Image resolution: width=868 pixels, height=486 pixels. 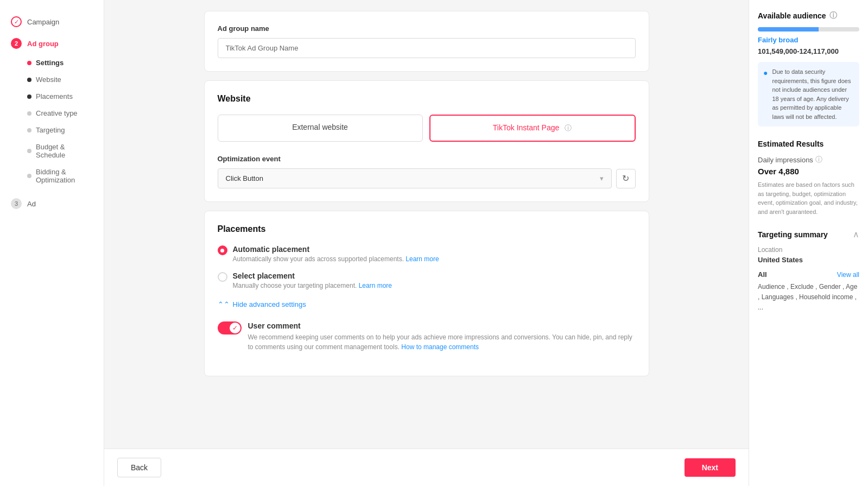 I want to click on targeting-summary-section: Targeting summary ∧ Location United Stat…, so click(x=809, y=272).